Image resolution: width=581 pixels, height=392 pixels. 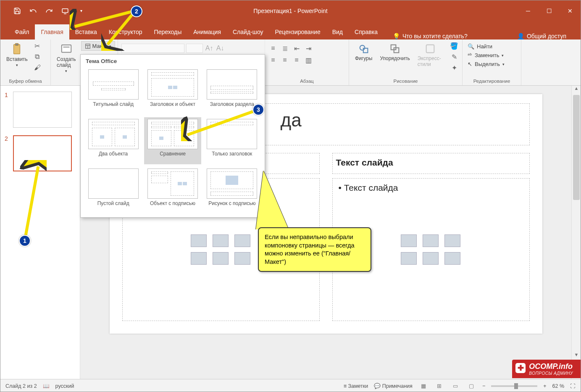 I want to click on increase-font-icon: A↑, so click(x=209, y=48).